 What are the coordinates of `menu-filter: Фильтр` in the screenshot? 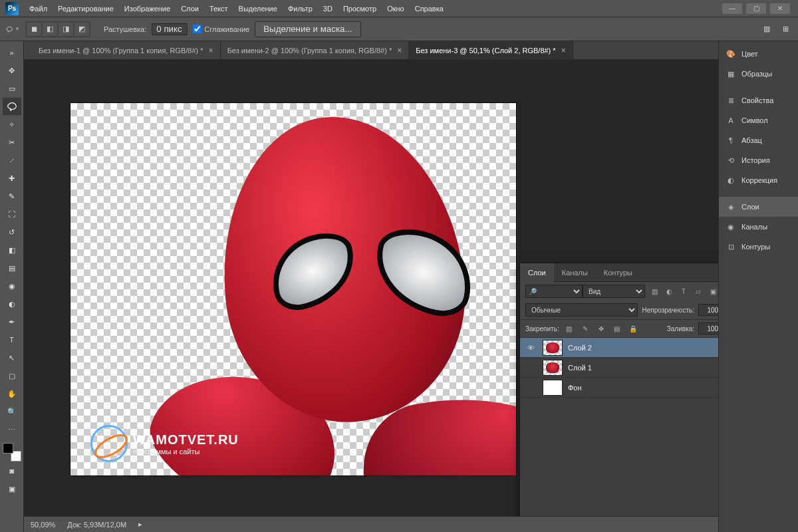 It's located at (301, 9).